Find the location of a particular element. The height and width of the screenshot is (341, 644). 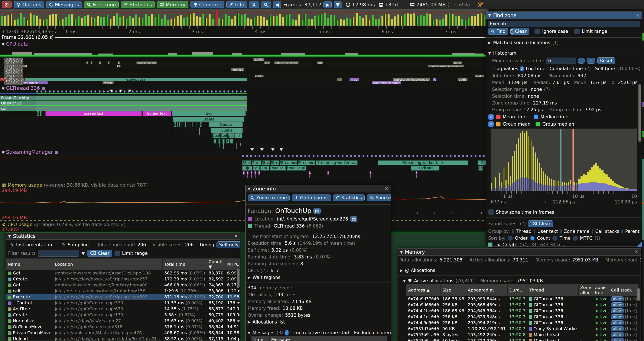

memory-titlebar: ▼ Memory ✕ is located at coordinates (519, 252).